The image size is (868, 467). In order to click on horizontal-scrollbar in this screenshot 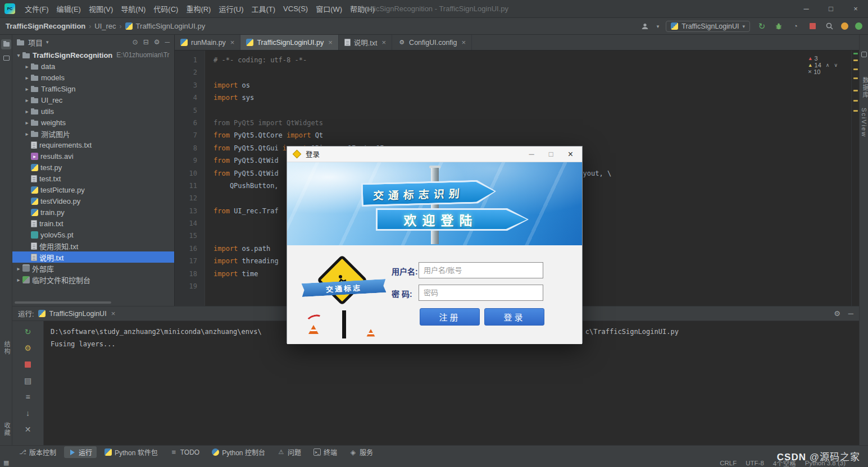, I will do `click(63, 303)`.